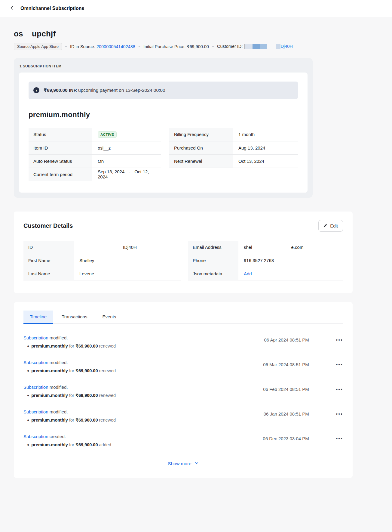  I want to click on auto-renew-value: On, so click(127, 161).